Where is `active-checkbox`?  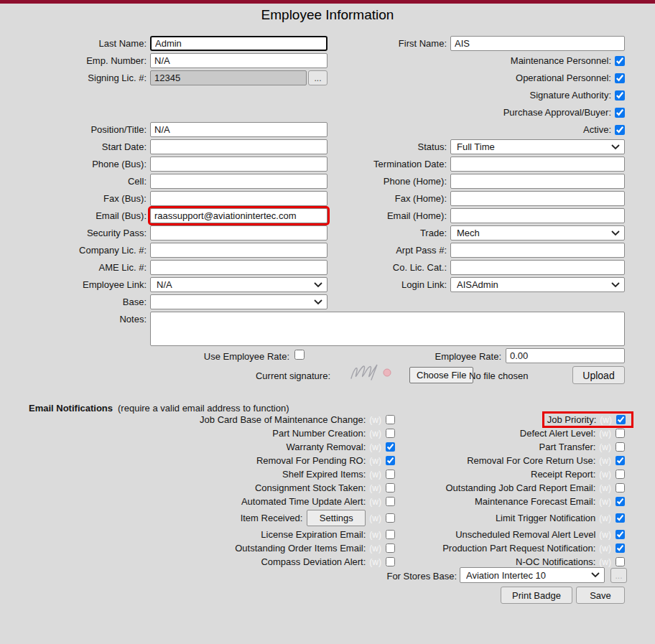 active-checkbox is located at coordinates (620, 130).